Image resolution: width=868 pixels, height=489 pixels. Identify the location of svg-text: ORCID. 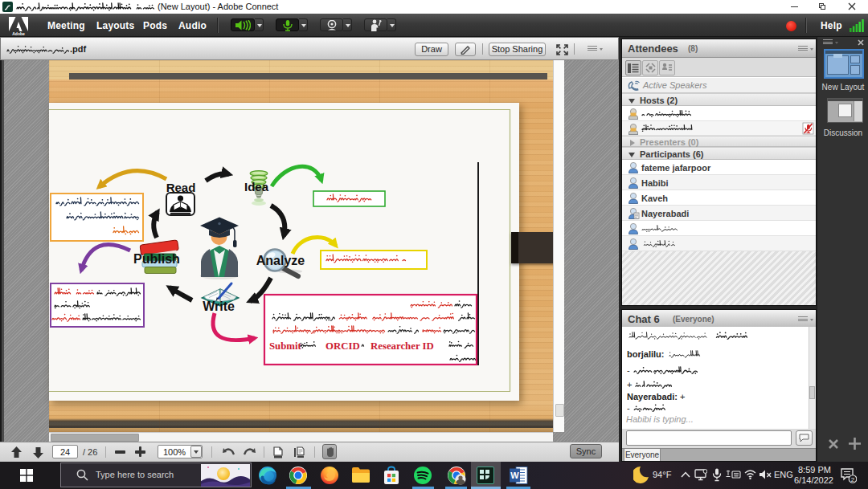
(342, 346).